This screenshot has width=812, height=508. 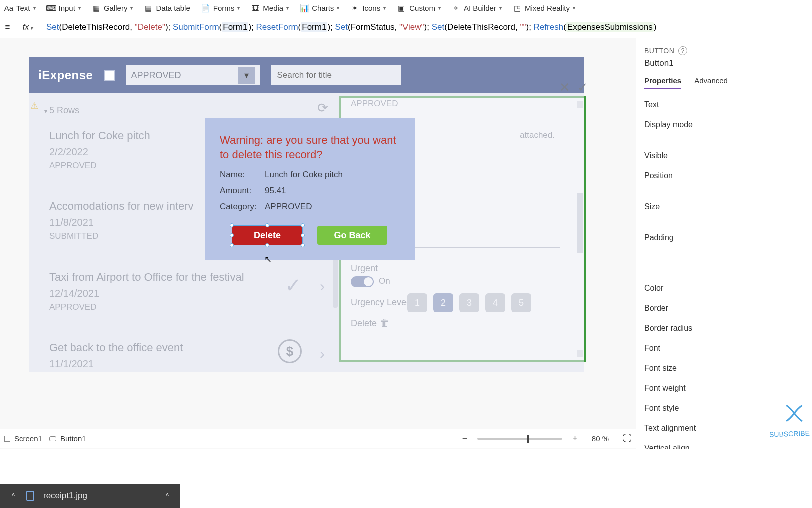 What do you see at coordinates (683, 51) in the screenshot?
I see `help-icon: ?` at bounding box center [683, 51].